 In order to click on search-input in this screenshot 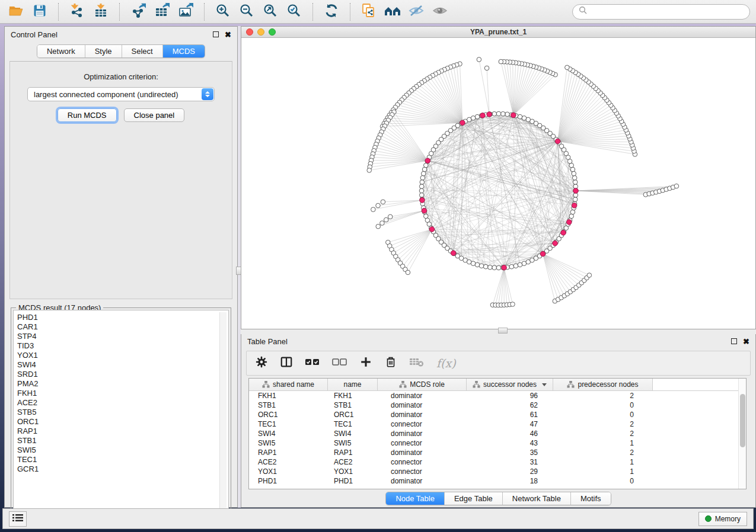, I will do `click(668, 12)`.